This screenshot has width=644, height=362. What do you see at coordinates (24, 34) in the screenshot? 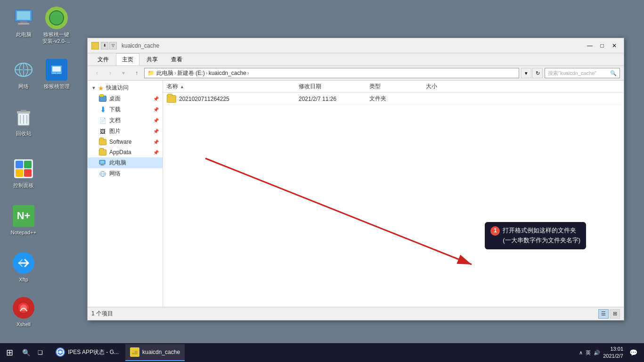
I see `thispc-label: 此电脑` at bounding box center [24, 34].